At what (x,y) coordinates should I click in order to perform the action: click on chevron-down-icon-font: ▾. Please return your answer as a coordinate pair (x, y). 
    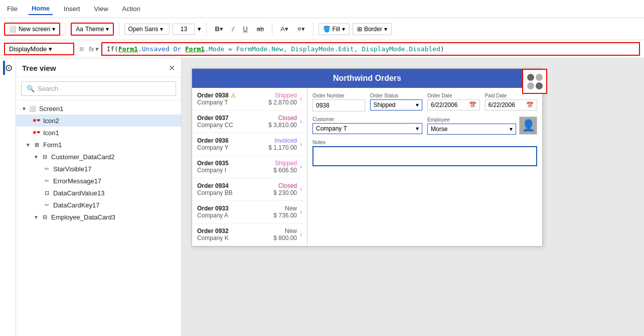
    Looking at the image, I should click on (200, 29).